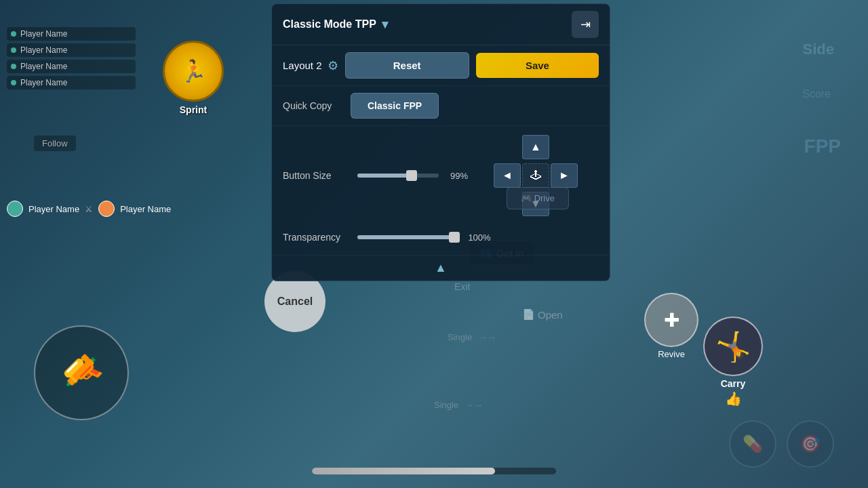  I want to click on mode-selector: Classic Mode TPP ▾, so click(335, 24).